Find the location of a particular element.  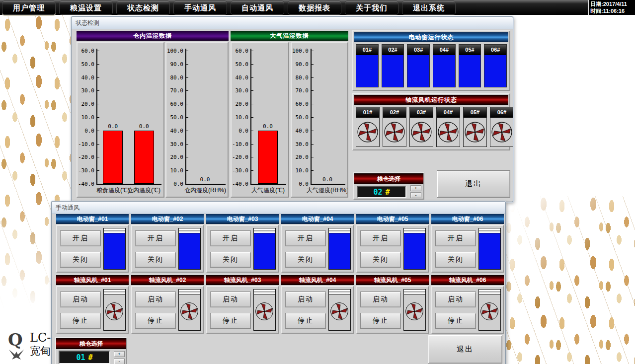

menu-button-3: 状态检测 is located at coordinates (143, 8).